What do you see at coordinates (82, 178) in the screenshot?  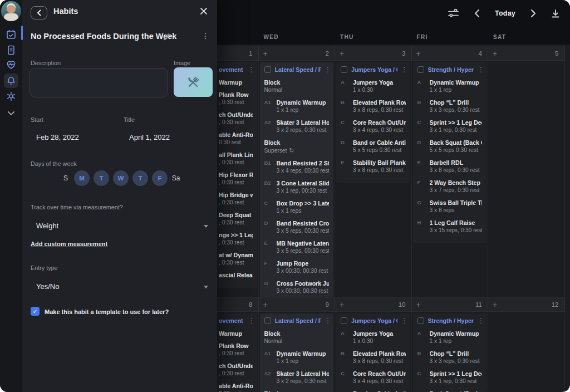 I see `day-chip-M: M` at bounding box center [82, 178].